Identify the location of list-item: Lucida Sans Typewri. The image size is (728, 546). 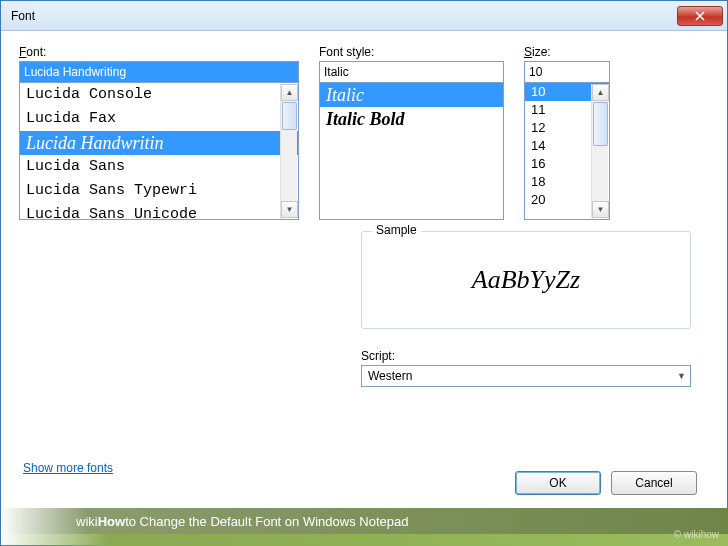
(159, 191).